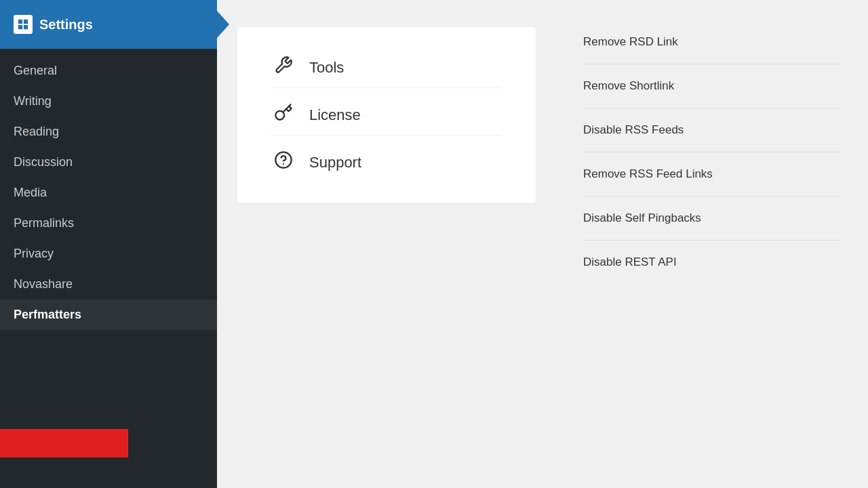 This screenshot has width=868, height=488. Describe the element at coordinates (283, 68) in the screenshot. I see `tools-icon` at that location.